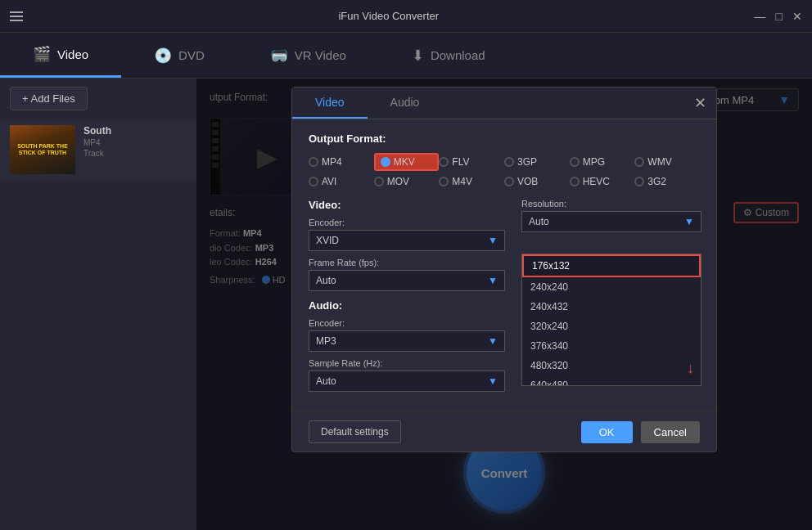  Describe the element at coordinates (308, 56) in the screenshot. I see `tab-vr: 🥽 VR Video` at that location.